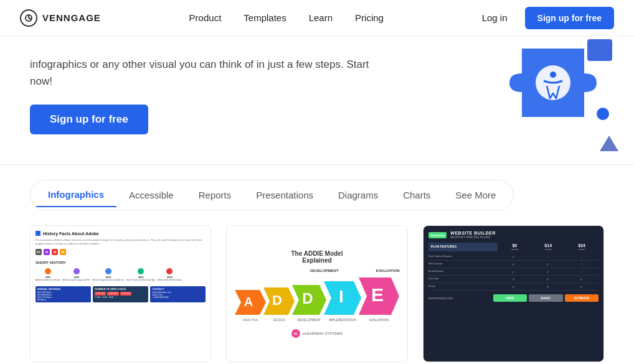 The image size is (634, 364). I want to click on dot-2021, so click(141, 271).